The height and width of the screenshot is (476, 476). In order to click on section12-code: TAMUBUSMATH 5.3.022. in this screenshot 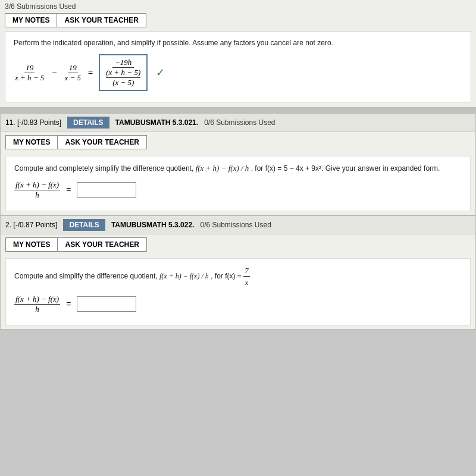, I will do `click(153, 225)`.